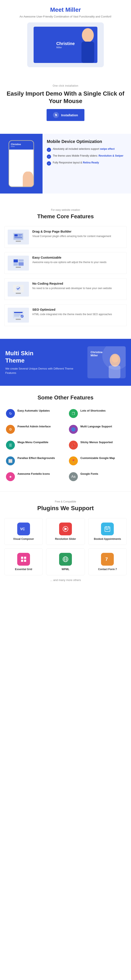 This screenshot has height=980, width=131. Describe the element at coordinates (65, 315) in the screenshot. I see `feature-card-4: SEO Optimized HTML code integrated into …` at that location.